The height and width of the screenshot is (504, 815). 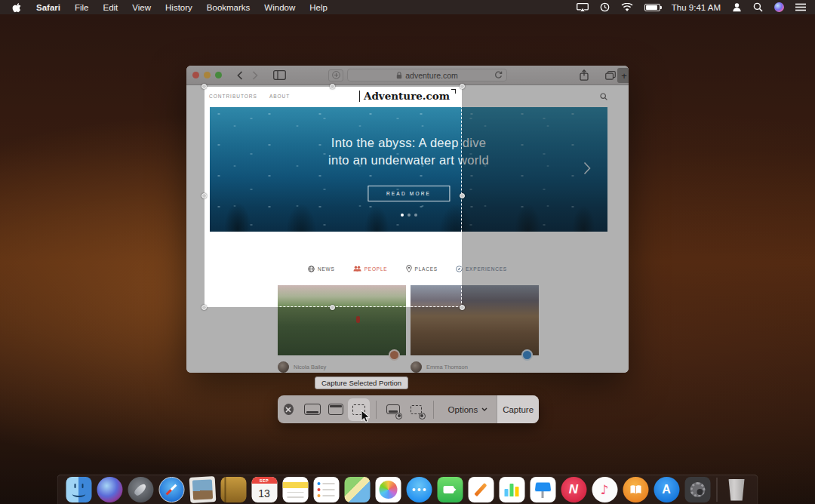 I want to click on back-icon, so click(x=240, y=75).